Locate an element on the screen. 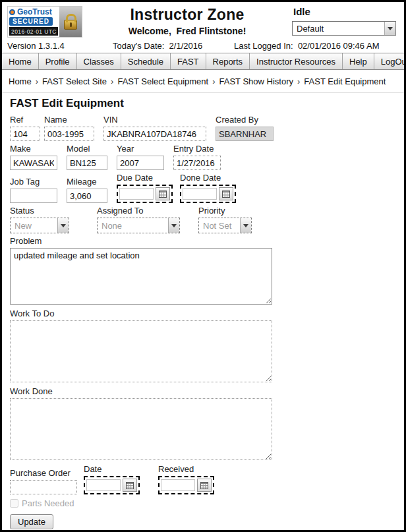  row-vehicle: Make Model Year Entry Date is located at coordinates (203, 157).